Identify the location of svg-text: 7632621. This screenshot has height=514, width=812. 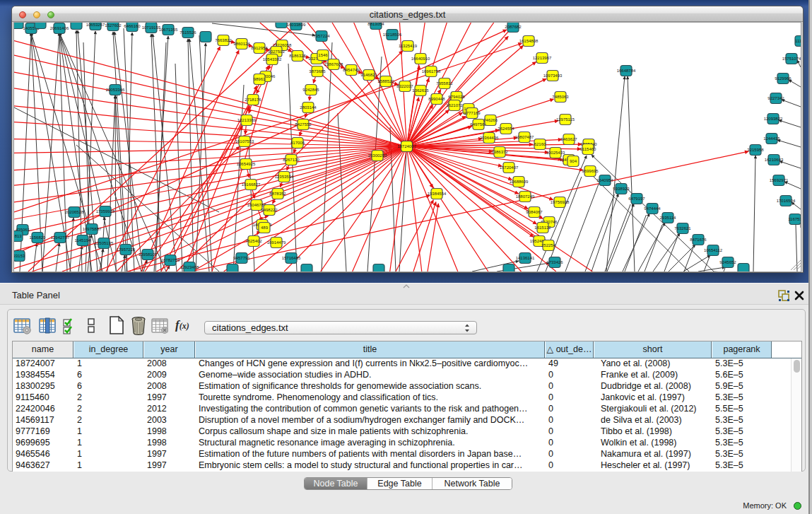
(683, 228).